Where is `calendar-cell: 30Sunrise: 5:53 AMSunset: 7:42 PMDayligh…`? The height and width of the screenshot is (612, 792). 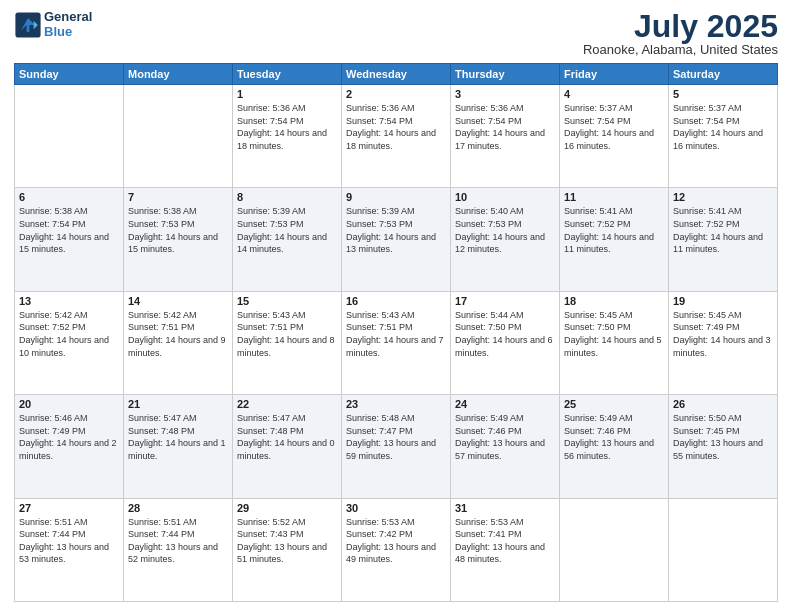 calendar-cell: 30Sunrise: 5:53 AMSunset: 7:42 PMDayligh… is located at coordinates (396, 550).